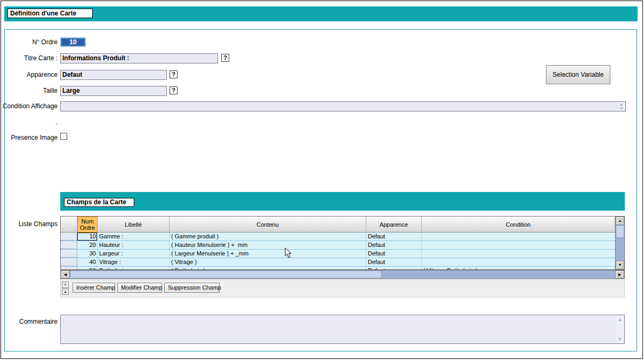 Image resolution: width=644 pixels, height=360 pixels. What do you see at coordinates (87, 237) in the screenshot?
I see `cell-num: 10` at bounding box center [87, 237].